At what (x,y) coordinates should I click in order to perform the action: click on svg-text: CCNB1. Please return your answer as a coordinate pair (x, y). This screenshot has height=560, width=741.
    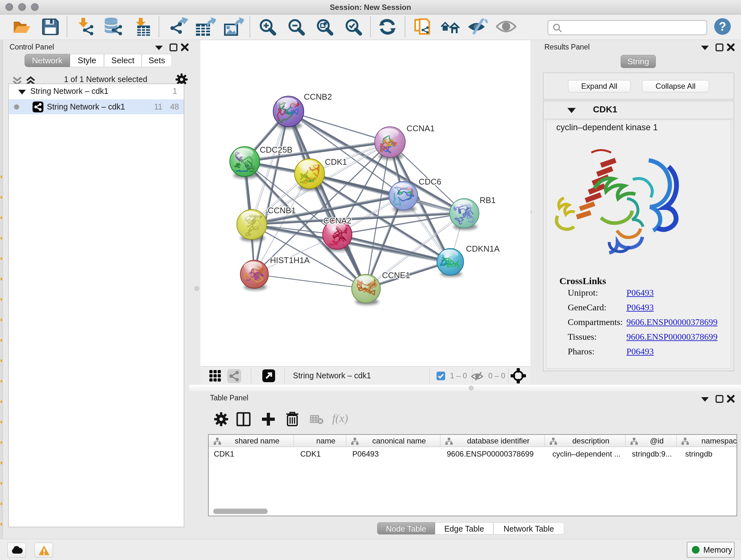
    Looking at the image, I should click on (282, 210).